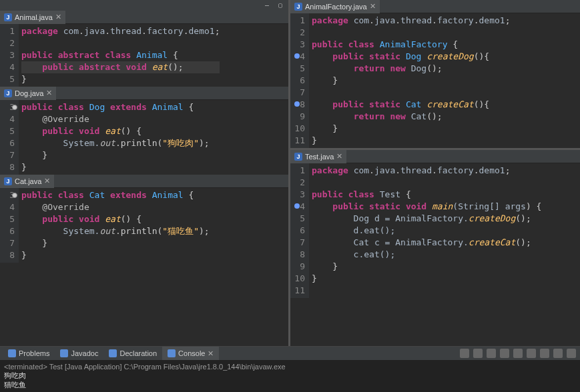 This screenshot has height=392, width=580. Describe the element at coordinates (79, 353) in the screenshot. I see `bottom-tab-javadoc: Javadoc` at that location.